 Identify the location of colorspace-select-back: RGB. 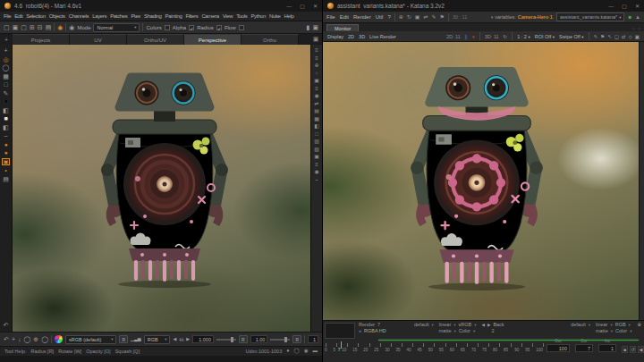
(621, 324).